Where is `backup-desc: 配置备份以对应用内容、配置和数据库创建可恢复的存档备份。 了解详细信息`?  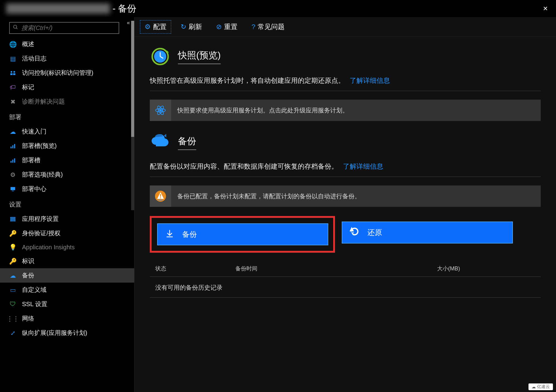
backup-desc: 配置备份以对应用内容、配置和数据库创建可恢复的存档备份。 了解详细信息 is located at coordinates (345, 169).